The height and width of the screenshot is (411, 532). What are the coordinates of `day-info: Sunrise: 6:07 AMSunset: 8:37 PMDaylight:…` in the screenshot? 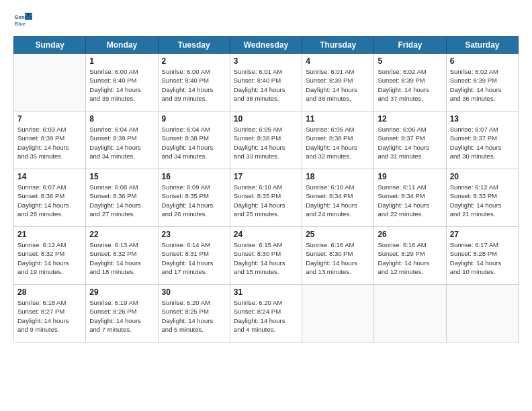 It's located at (482, 142).